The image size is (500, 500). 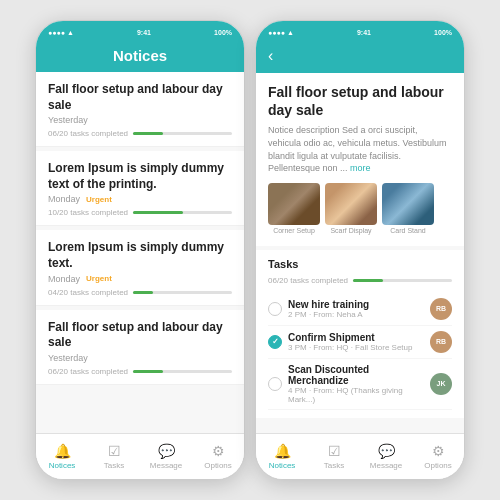 I want to click on card-stand-image, so click(x=408, y=204).